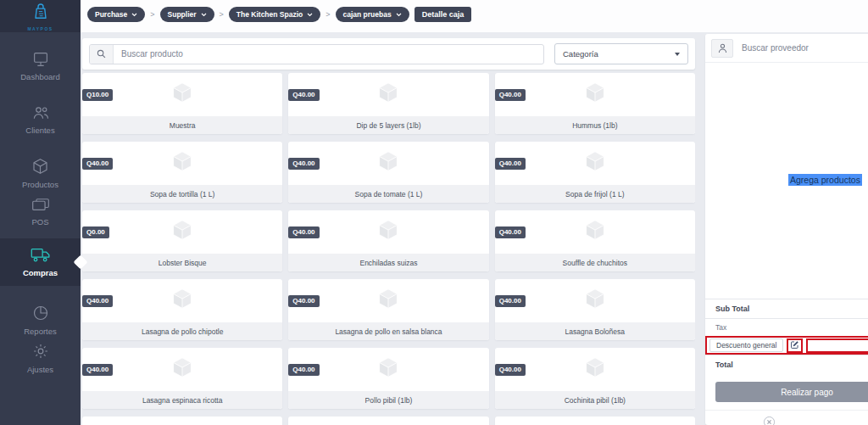 The width and height of the screenshot is (868, 425). I want to click on subtotal-row: Sub Total, so click(787, 309).